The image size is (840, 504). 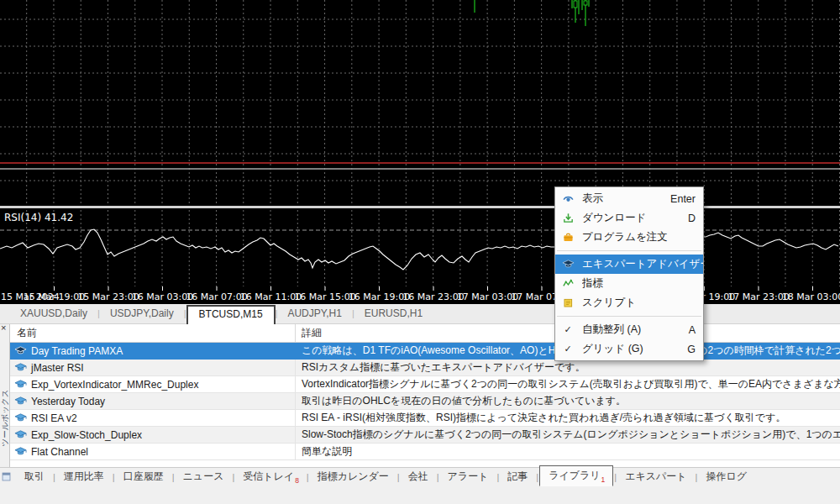 What do you see at coordinates (420, 494) in the screenshot?
I see `status-bar` at bounding box center [420, 494].